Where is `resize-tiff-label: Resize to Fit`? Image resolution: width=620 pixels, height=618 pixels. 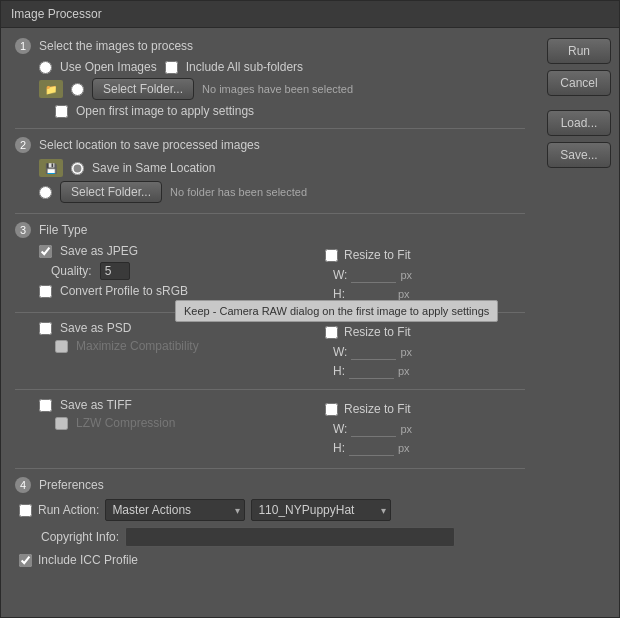 resize-tiff-label: Resize to Fit is located at coordinates (378, 409).